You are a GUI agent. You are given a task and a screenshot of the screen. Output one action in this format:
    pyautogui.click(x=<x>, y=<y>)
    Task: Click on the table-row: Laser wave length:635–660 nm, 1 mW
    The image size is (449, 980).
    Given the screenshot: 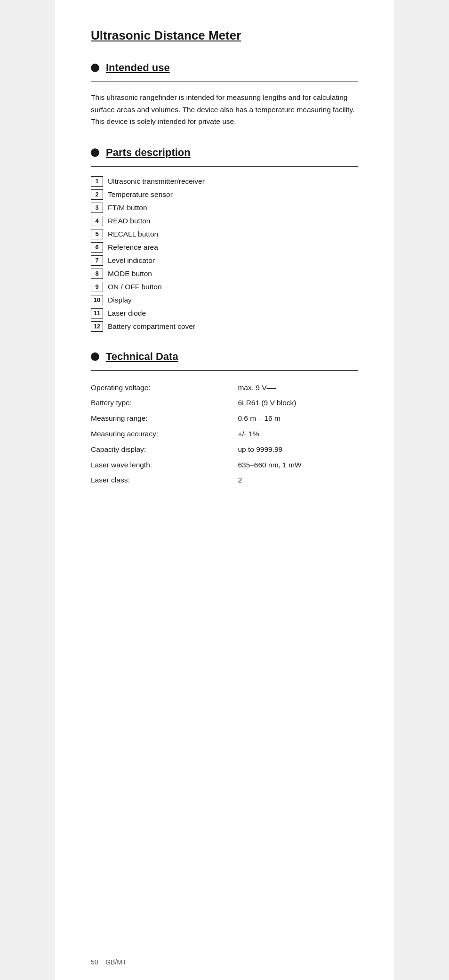 What is the action you would take?
    pyautogui.click(x=224, y=466)
    